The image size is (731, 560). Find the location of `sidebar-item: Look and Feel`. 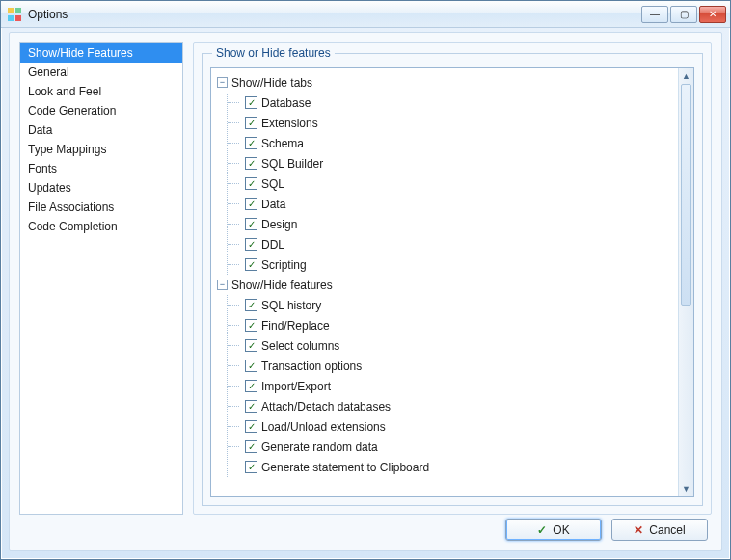

sidebar-item: Look and Feel is located at coordinates (101, 92).